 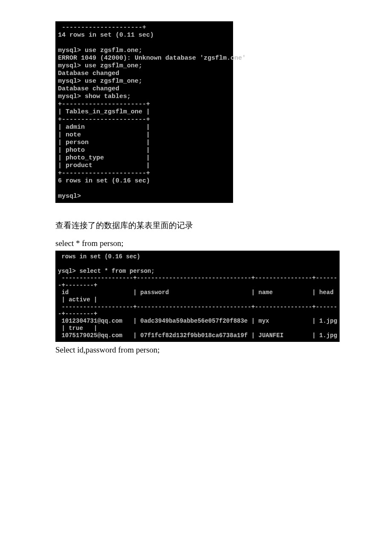 I want to click on sql-statement-2: Select id,password from person;, so click(x=196, y=350).